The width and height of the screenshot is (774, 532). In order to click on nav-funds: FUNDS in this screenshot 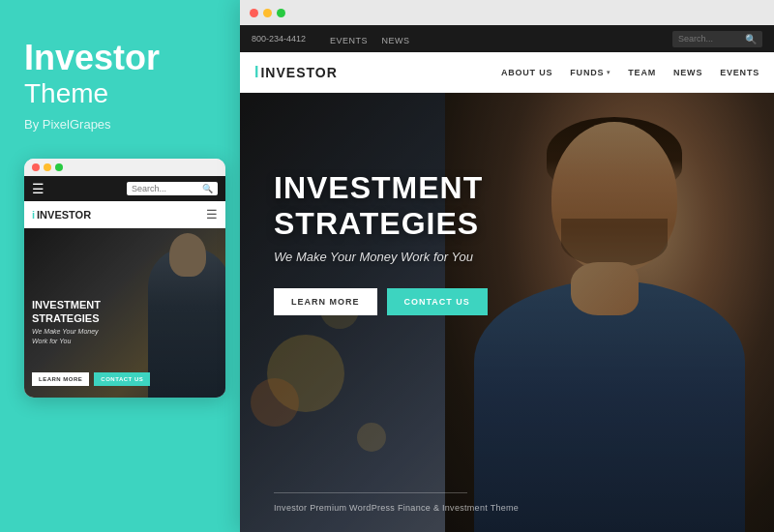, I will do `click(586, 73)`.